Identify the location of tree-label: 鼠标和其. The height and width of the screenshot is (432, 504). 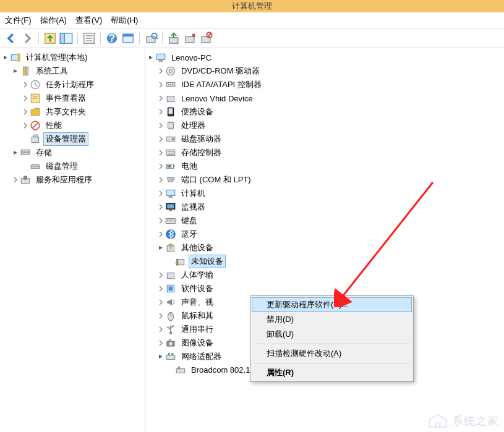
(197, 316).